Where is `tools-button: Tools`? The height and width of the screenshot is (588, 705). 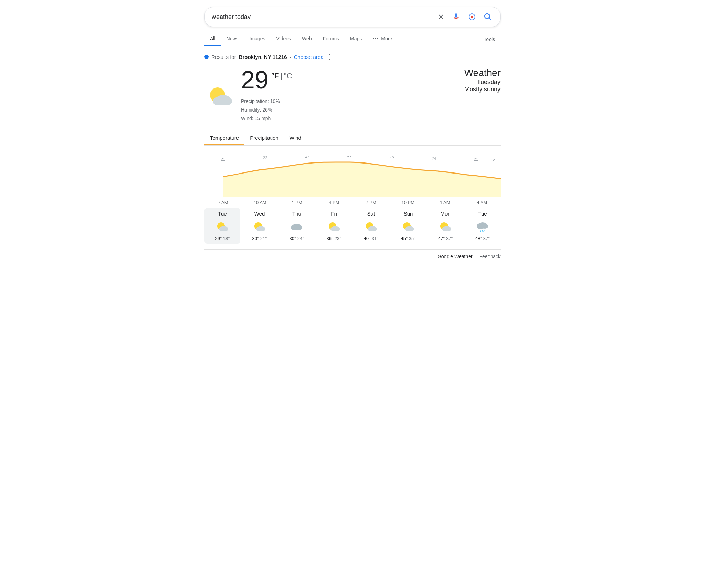 tools-button: Tools is located at coordinates (490, 39).